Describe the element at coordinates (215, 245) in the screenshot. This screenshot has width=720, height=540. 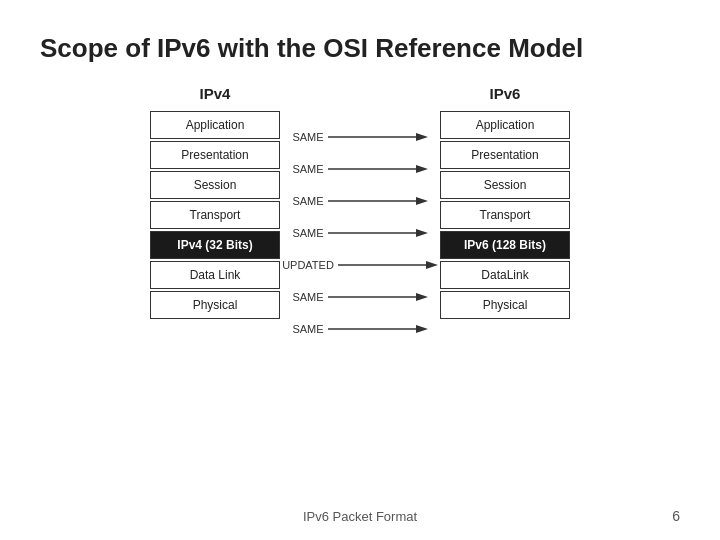
I see `ipv4-network: IPv4 (32 Bits)` at that location.